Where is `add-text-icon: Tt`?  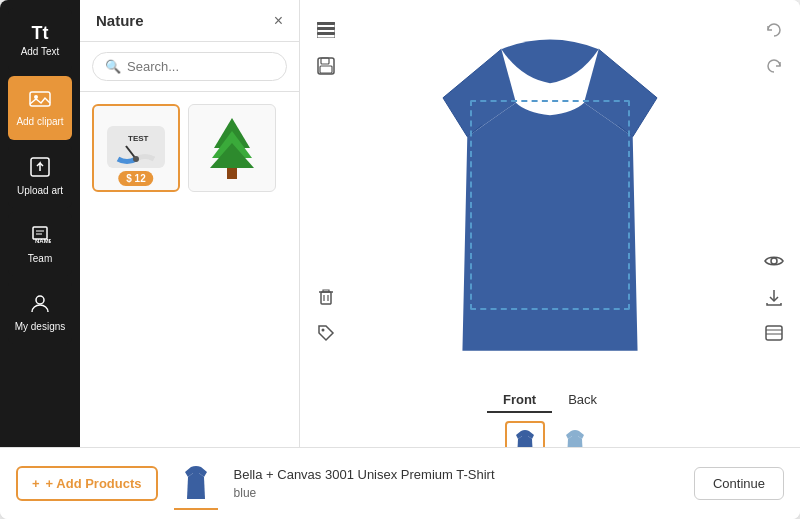 add-text-icon: Tt is located at coordinates (40, 33).